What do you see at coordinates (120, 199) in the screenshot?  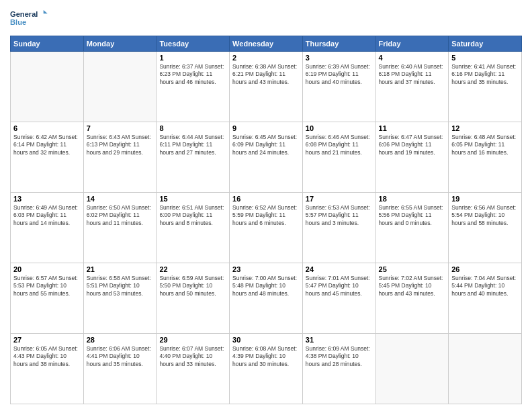 I see `day-number: 14` at bounding box center [120, 199].